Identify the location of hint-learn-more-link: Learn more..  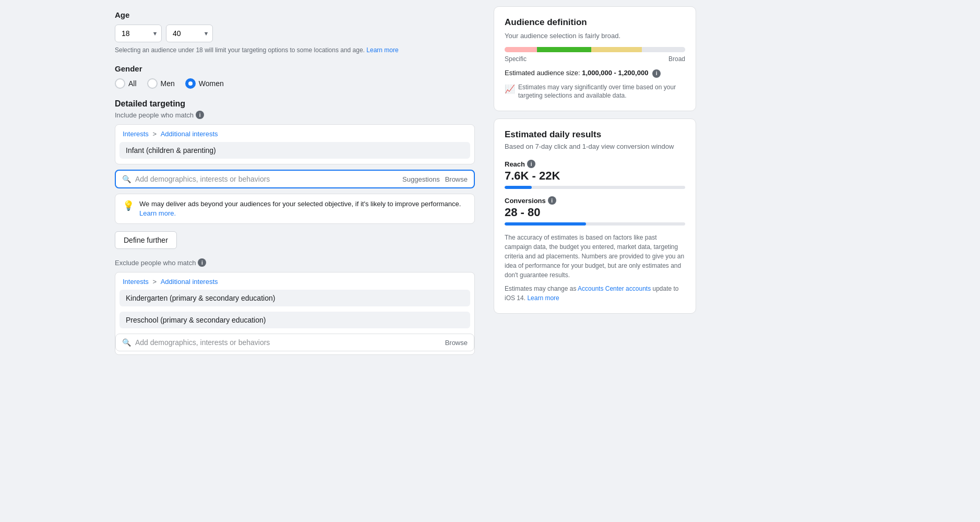
(158, 213).